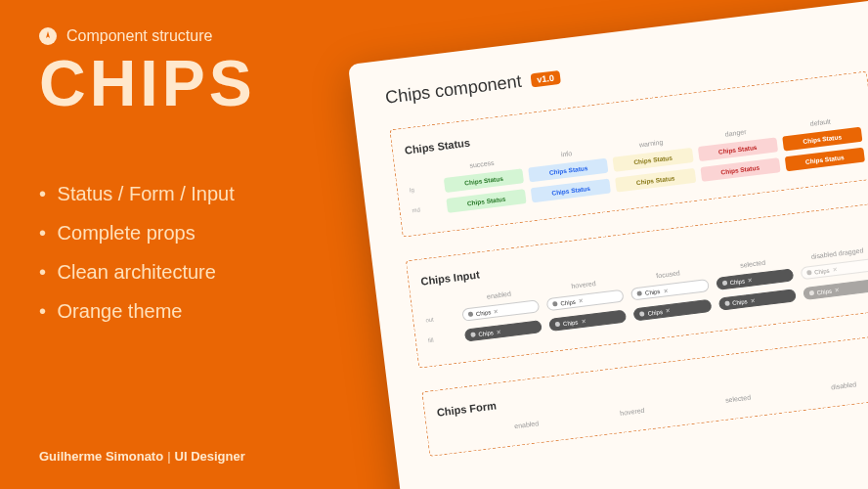 The width and height of the screenshot is (868, 489). I want to click on row-label: fill, so click(444, 338).